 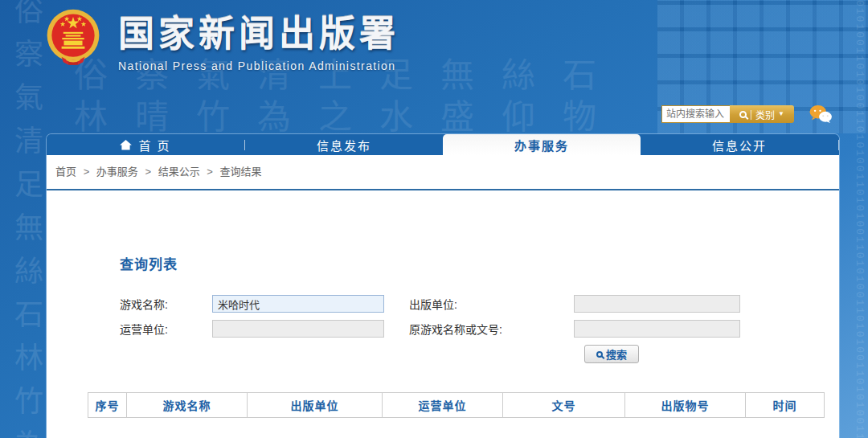 I want to click on original-name-or-number-label: 原游戏名称或文号:, so click(x=492, y=329).